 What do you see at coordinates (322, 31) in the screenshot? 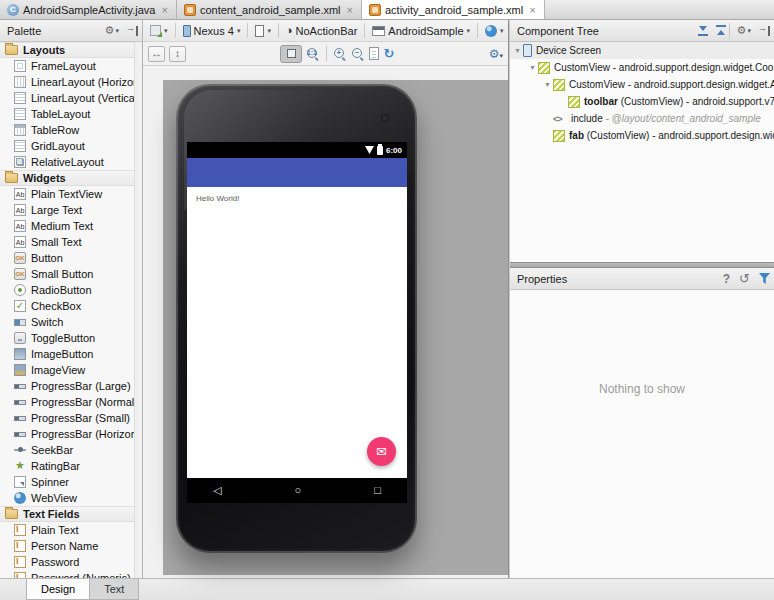
I see `theme-selector: ◑NoActionBar` at bounding box center [322, 31].